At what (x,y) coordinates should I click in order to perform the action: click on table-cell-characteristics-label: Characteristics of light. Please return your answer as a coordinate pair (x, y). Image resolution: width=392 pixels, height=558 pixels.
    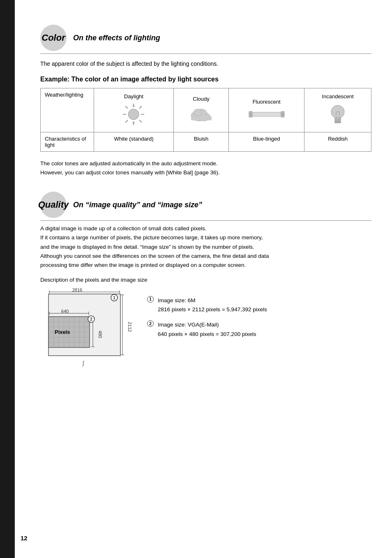
    Looking at the image, I should click on (67, 142).